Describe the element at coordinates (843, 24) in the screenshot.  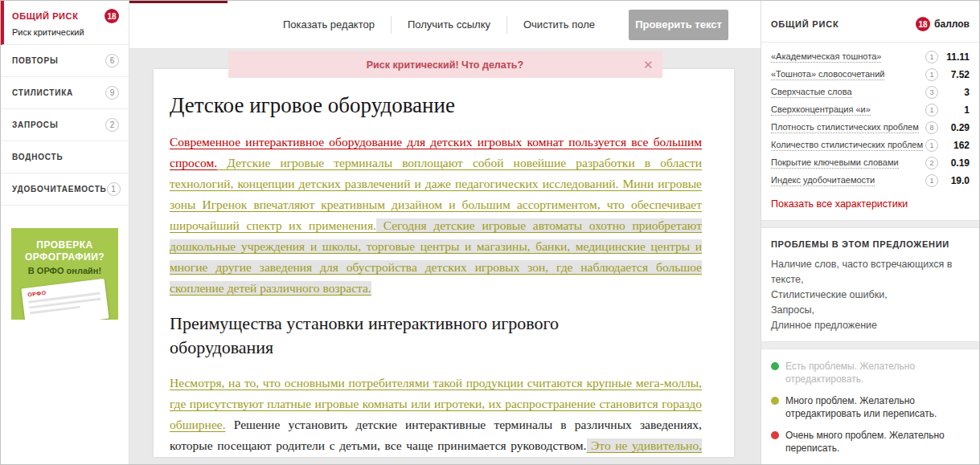
I see `panel-title: ОБЩИЙ РИСК` at that location.